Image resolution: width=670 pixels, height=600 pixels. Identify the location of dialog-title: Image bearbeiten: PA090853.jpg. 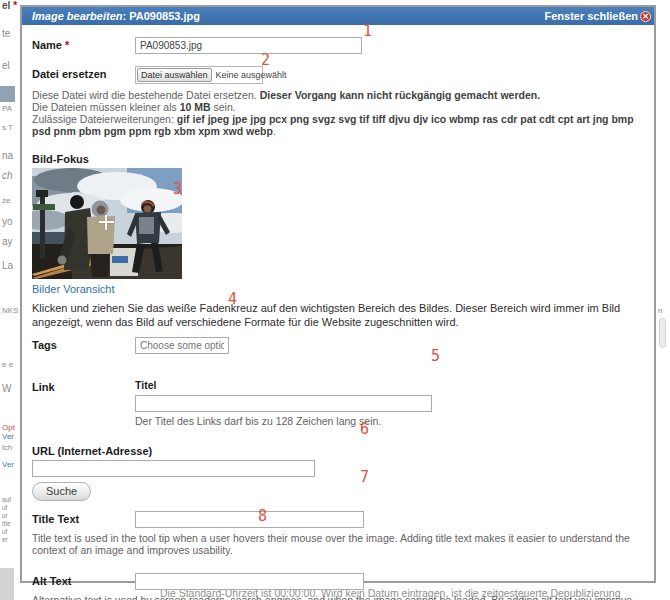
(116, 16).